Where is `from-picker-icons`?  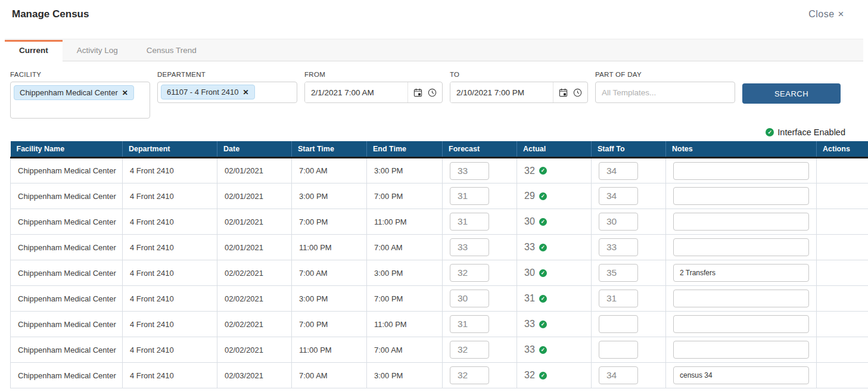
from-picker-icons is located at coordinates (425, 92).